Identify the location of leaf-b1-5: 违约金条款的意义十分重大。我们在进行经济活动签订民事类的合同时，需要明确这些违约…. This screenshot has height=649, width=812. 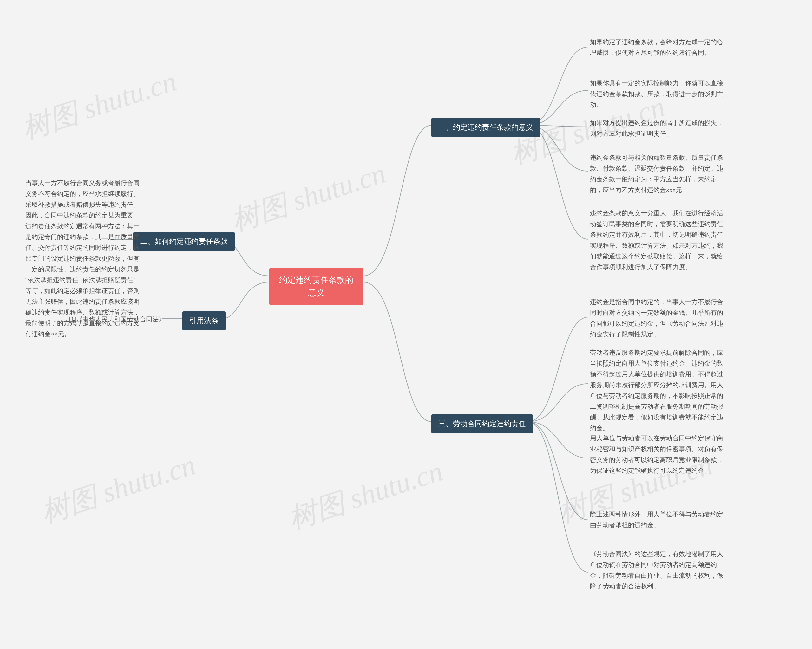
(656, 240).